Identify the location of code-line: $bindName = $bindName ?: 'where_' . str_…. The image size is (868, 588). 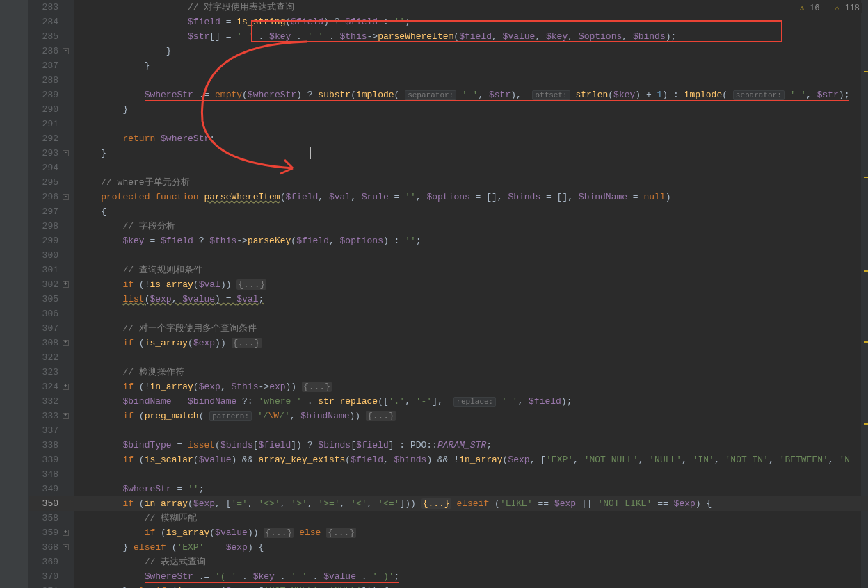
(471, 402).